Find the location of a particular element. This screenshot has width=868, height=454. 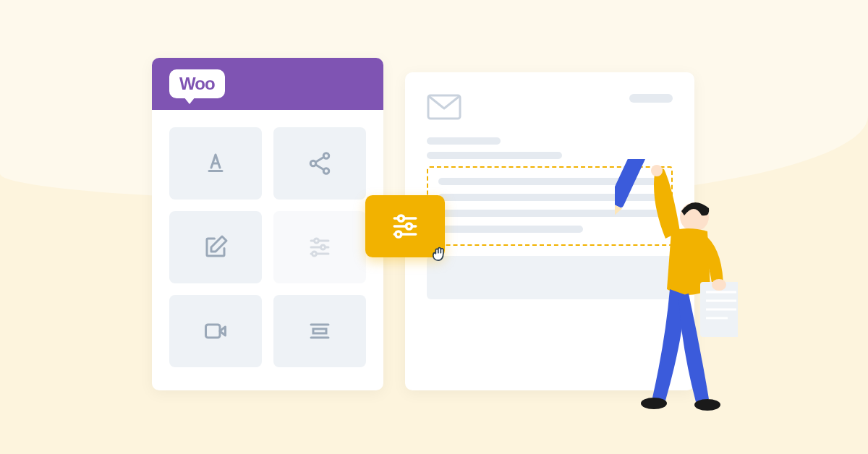

woo-logo: Woo is located at coordinates (197, 84).